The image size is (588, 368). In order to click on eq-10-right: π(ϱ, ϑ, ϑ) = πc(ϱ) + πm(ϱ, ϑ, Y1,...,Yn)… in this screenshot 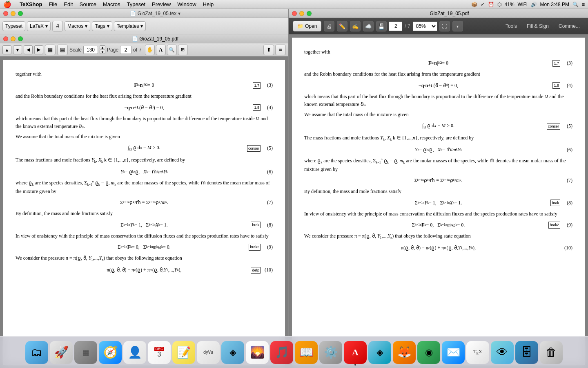, I will do `click(439, 248)`.